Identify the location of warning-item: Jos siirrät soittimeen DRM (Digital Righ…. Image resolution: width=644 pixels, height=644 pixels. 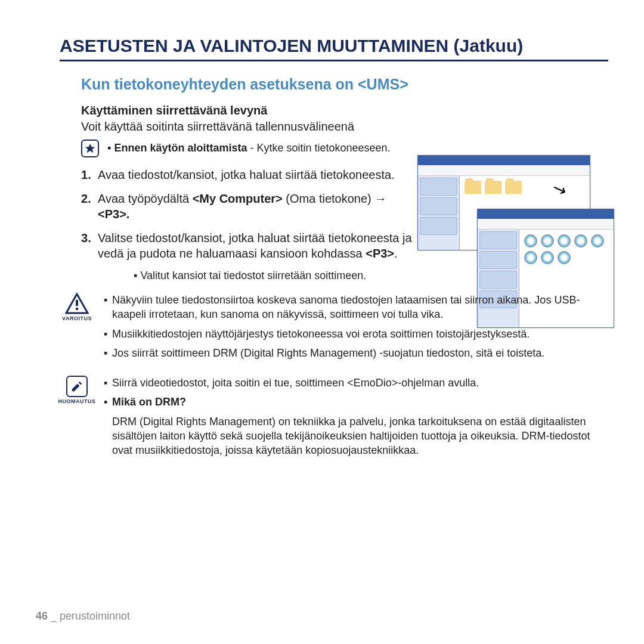
(356, 353).